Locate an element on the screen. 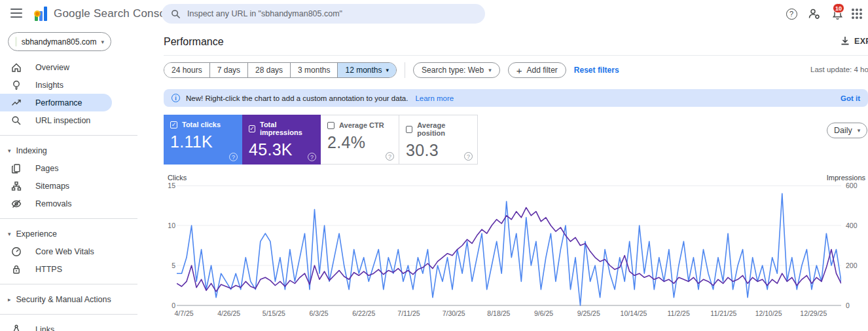 The width and height of the screenshot is (868, 331). metric-label: Total clicks is located at coordinates (202, 125).